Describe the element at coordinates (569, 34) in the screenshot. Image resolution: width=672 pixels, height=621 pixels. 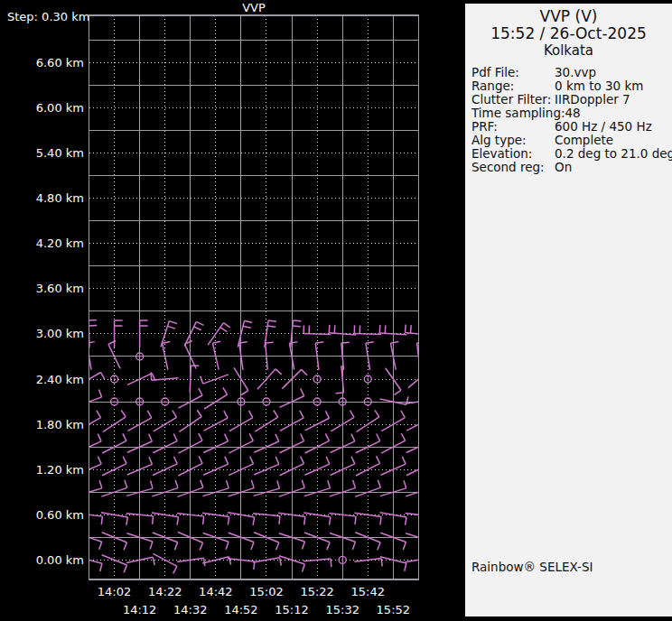
I see `panel-datetime: 15:52 / 26-Oct-2025` at that location.